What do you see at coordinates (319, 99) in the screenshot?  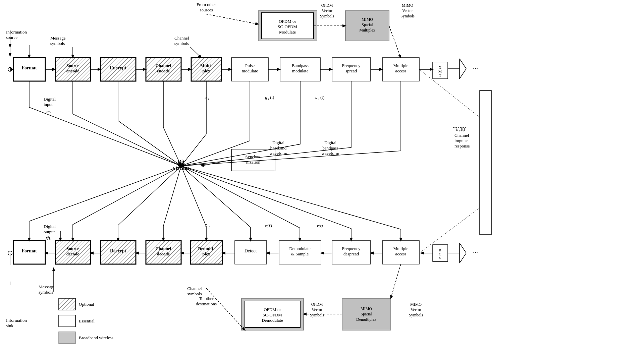 I see `sit-sub: i` at bounding box center [319, 99].